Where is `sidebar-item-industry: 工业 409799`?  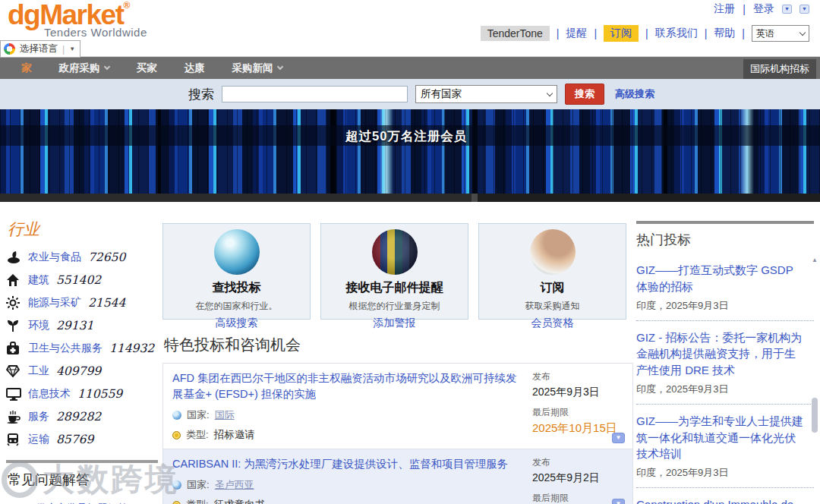
sidebar-item-industry: 工业 409799 is located at coordinates (82, 371).